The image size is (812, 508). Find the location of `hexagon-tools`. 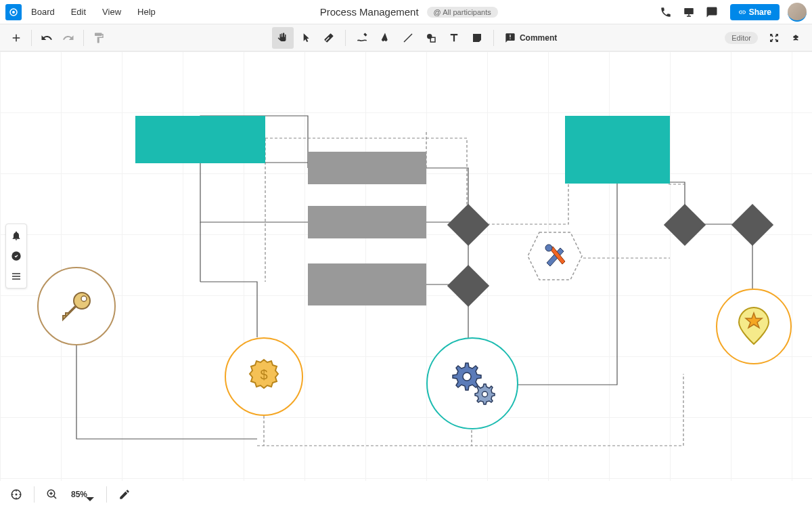

hexagon-tools is located at coordinates (555, 256).